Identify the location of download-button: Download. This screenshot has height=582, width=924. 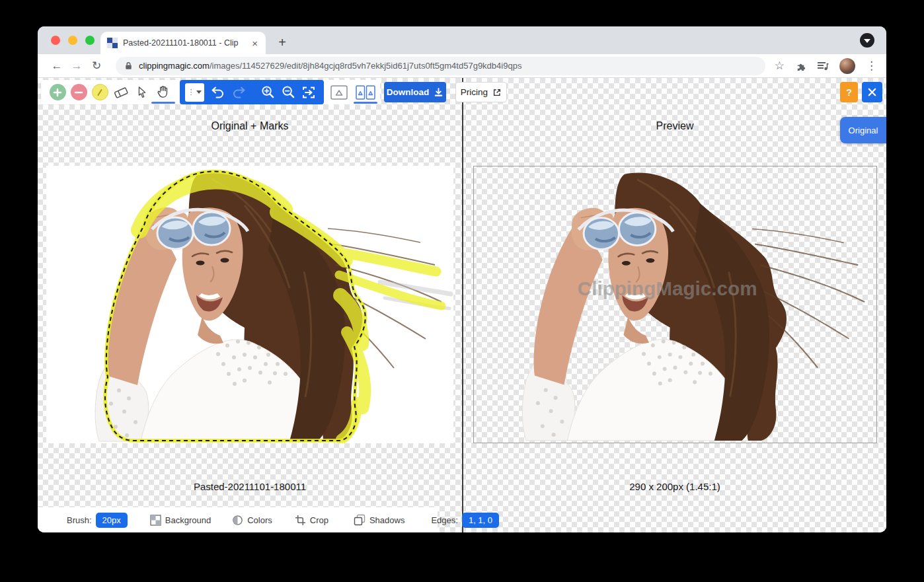
(415, 92).